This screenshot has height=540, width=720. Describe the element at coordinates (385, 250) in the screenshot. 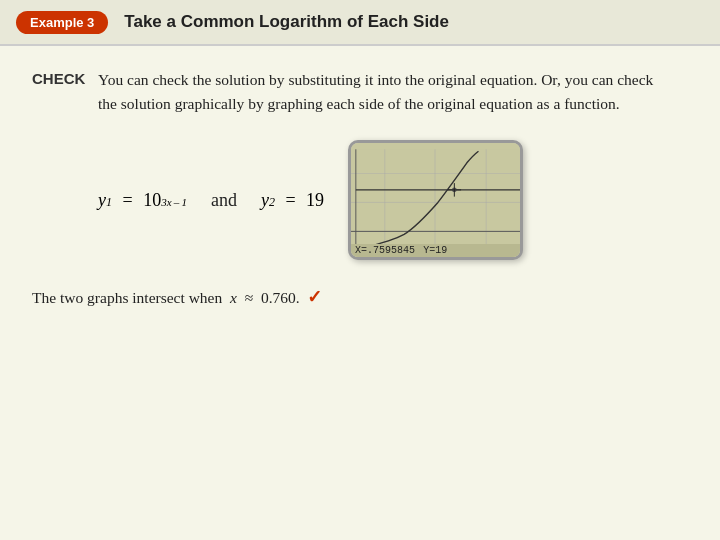

I see `x-coord: X=.7595845` at that location.